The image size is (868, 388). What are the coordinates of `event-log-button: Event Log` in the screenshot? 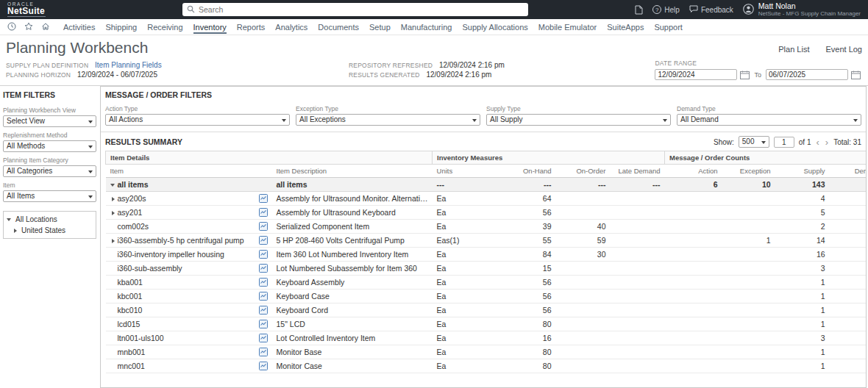 It's located at (844, 49).